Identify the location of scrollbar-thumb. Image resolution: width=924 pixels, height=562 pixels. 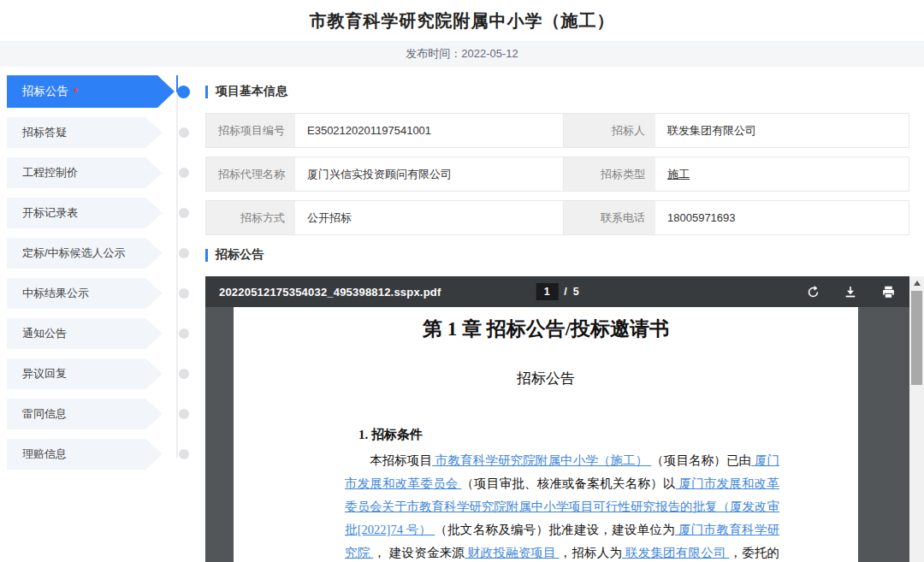
(917, 338).